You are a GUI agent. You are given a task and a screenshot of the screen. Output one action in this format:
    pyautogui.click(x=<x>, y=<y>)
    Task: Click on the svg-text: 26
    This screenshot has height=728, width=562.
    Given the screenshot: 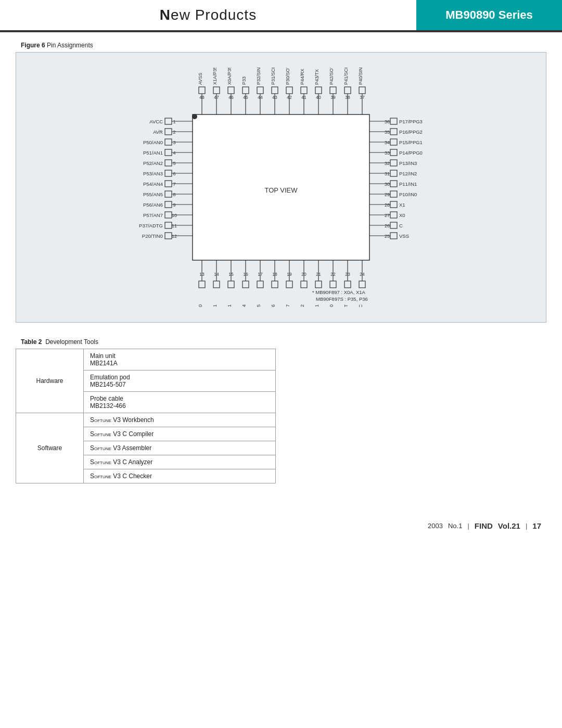 What is the action you would take?
    pyautogui.click(x=387, y=226)
    